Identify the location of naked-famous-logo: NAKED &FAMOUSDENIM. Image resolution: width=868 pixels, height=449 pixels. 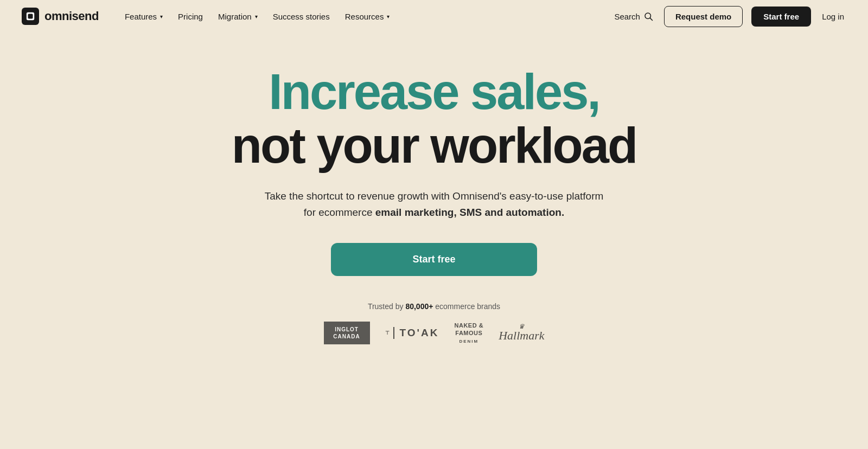
(469, 333).